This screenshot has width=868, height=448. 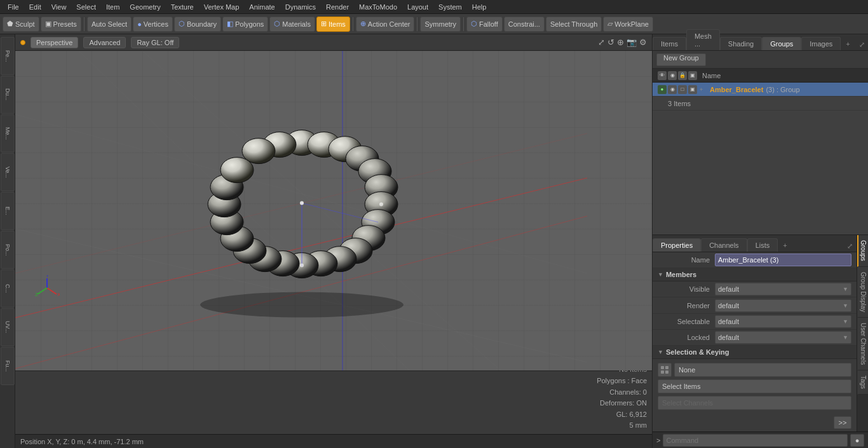 What do you see at coordinates (863, 383) in the screenshot?
I see `vert-tab-tags: Tags` at bounding box center [863, 383].